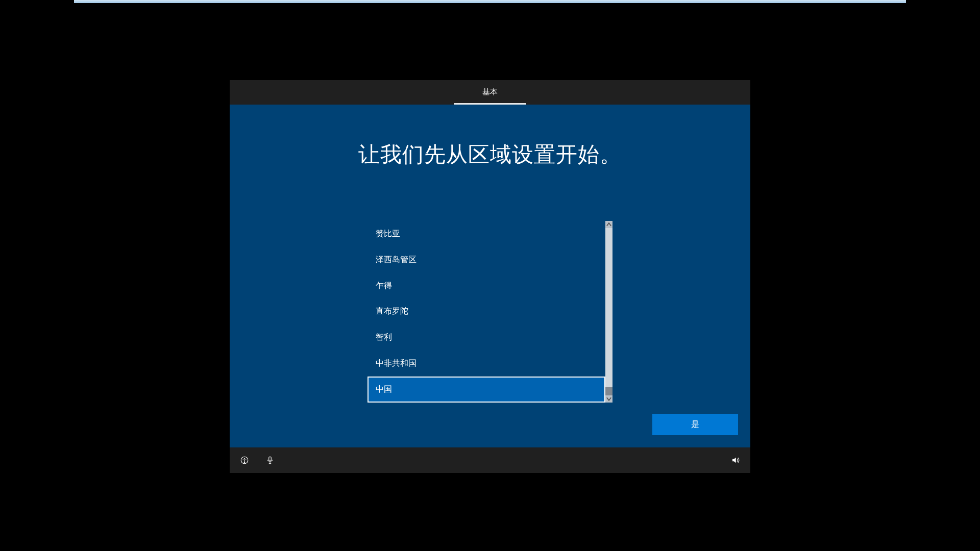  I want to click on volume-icon, so click(736, 460).